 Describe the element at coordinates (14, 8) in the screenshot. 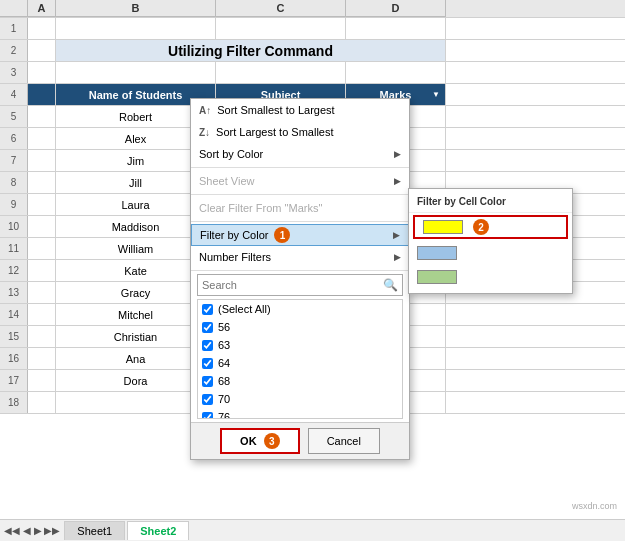

I see `corner-cell` at that location.